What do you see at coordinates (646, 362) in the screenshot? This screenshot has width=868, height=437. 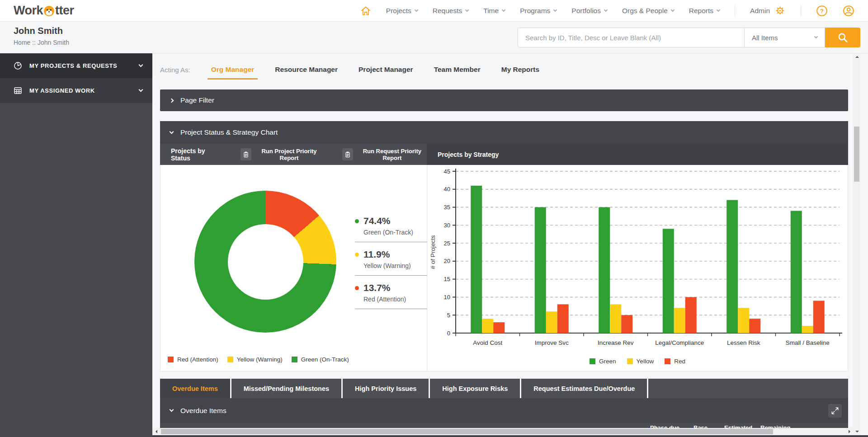 I see `legend-label: Yellow` at bounding box center [646, 362].